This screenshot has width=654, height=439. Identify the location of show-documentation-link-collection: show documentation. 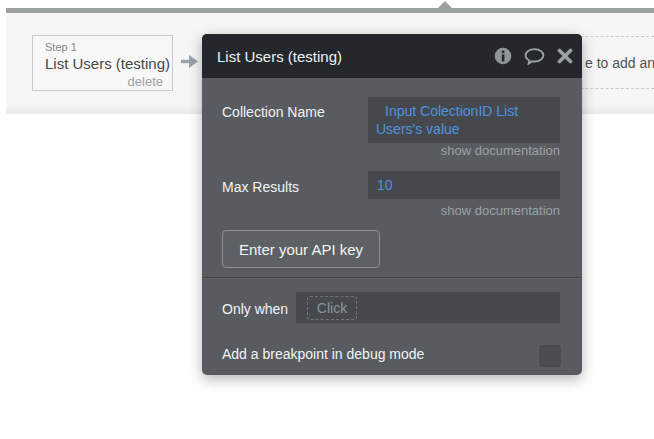
(464, 151).